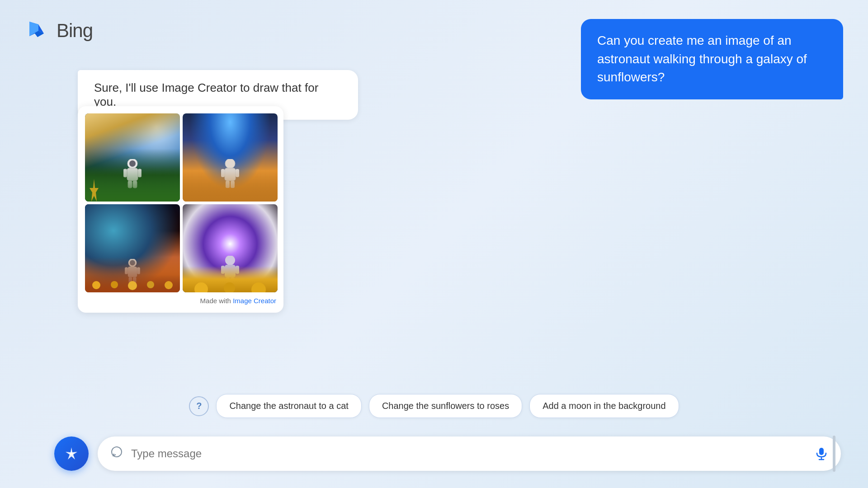 The image size is (868, 488). Describe the element at coordinates (434, 406) in the screenshot. I see `suggestions-row: ? Change the astronaut to a cat Change t…` at that location.